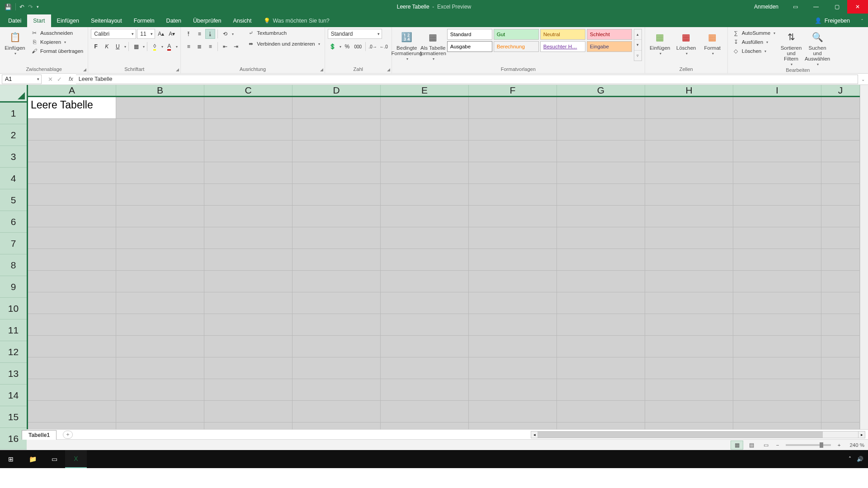 This screenshot has width=868, height=488. What do you see at coordinates (433, 45) in the screenshot?
I see `format-as-table-button: ▦ Als Tabelle formatieren▾` at bounding box center [433, 45].